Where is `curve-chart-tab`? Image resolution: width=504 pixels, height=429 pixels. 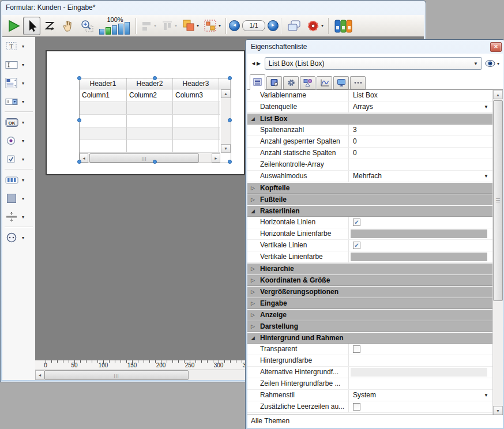 curve-chart-tab is located at coordinates (324, 83).